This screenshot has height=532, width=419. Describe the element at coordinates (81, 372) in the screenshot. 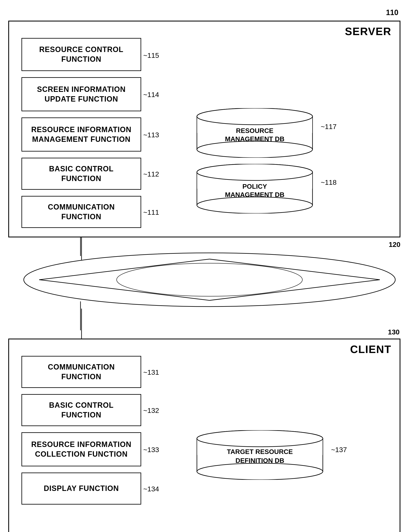

I see `client-communication-block: COMMUNICATIONFUNCTION` at that location.